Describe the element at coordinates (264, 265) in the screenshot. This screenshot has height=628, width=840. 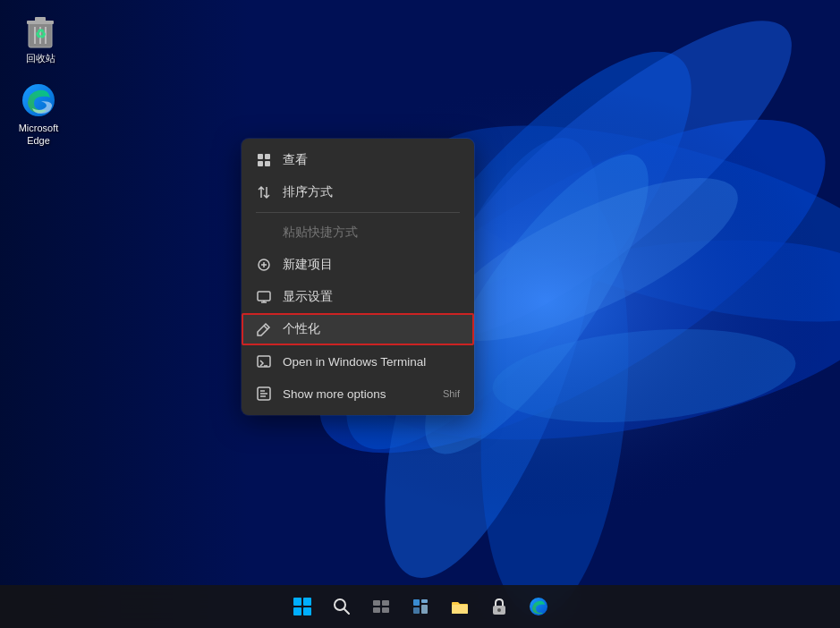
I see `new-item-icon` at that location.